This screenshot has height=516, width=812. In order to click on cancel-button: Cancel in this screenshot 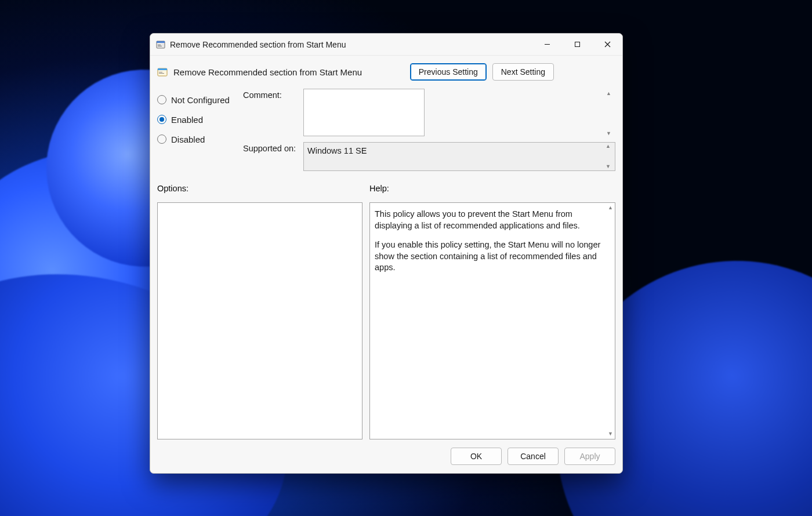, I will do `click(533, 456)`.